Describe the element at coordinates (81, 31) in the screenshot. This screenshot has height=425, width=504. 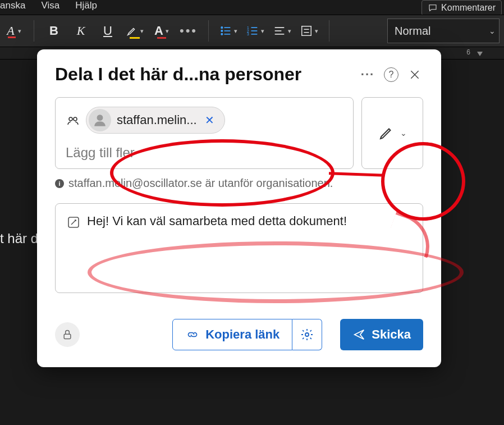
I see `italic-button: K` at that location.